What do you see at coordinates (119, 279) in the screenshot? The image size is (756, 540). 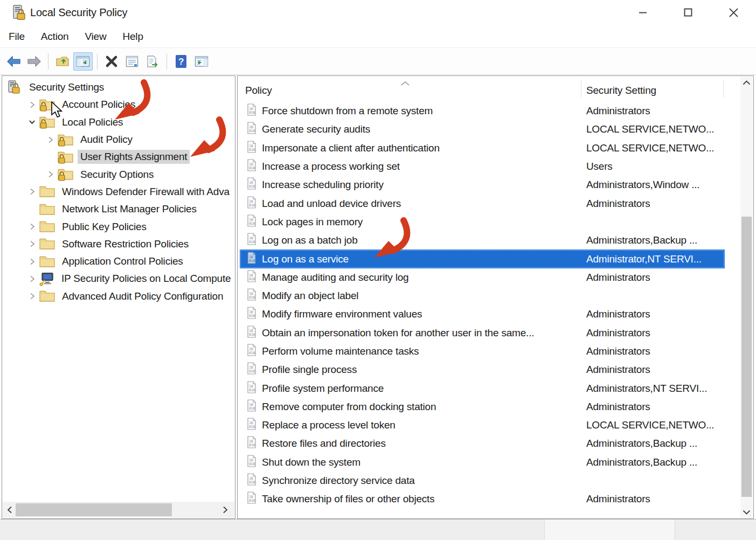 I see `tree-item-ip-security-policies-on-local-compute: IP Security Policies on Local Compute` at bounding box center [119, 279].